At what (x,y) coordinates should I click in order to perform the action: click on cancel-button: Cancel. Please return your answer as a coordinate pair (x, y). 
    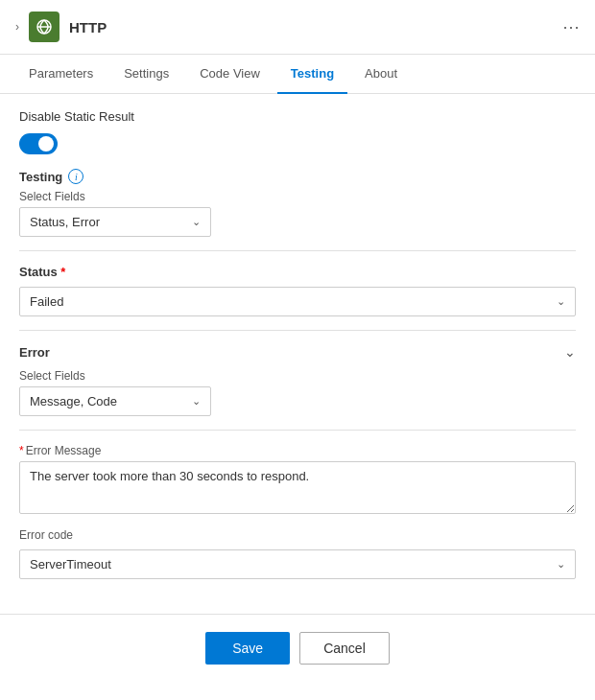
    Looking at the image, I should click on (345, 648).